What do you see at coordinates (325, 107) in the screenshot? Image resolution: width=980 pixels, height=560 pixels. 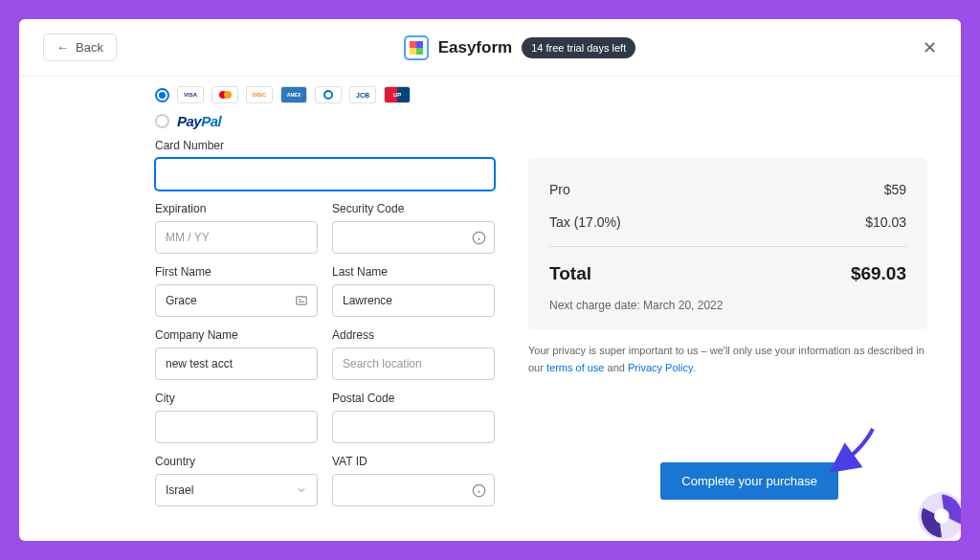 I see `payment-methods: VISA DISC AMEX JCB UP PayPal` at bounding box center [325, 107].